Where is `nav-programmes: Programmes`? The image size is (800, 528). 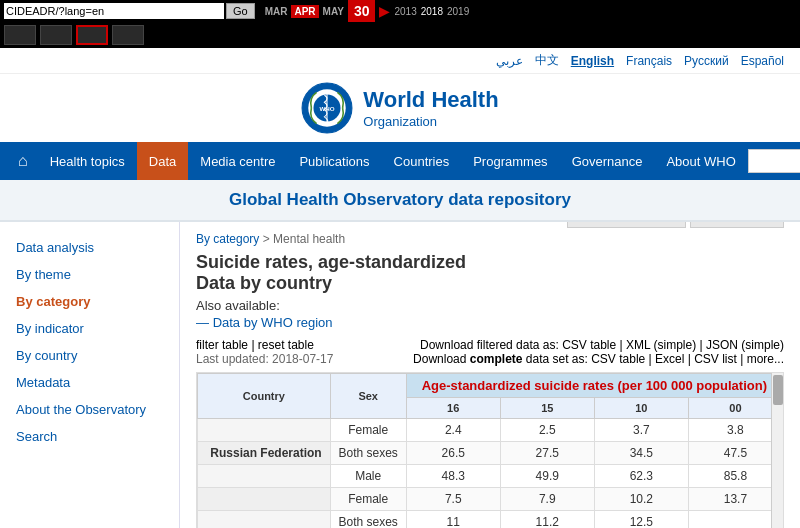 nav-programmes: Programmes is located at coordinates (510, 161).